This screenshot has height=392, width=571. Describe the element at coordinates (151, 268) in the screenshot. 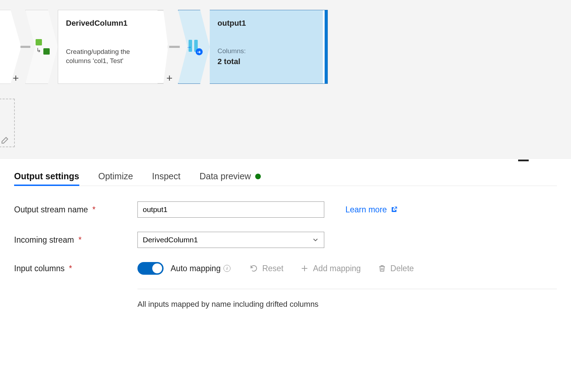

I see `auto-mapping-toggle` at that location.